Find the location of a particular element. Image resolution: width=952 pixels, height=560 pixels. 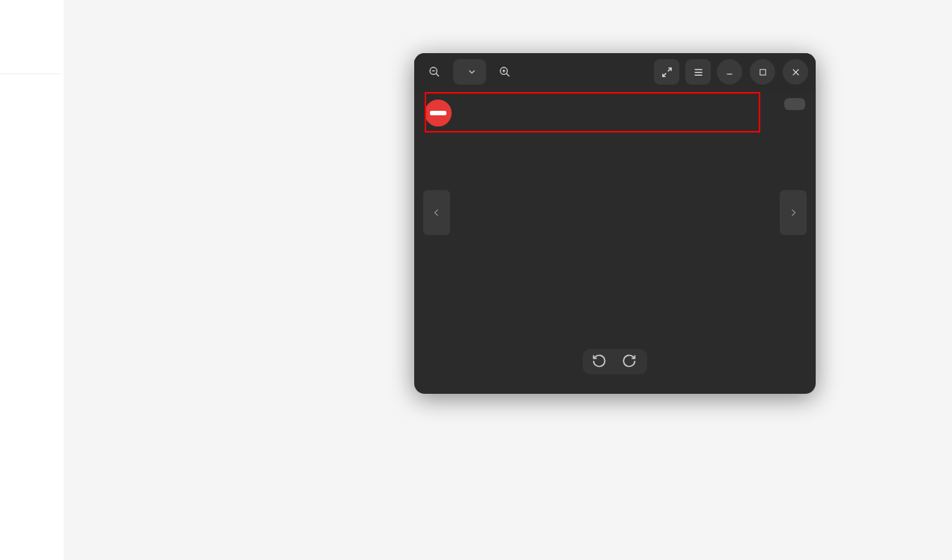

viewer-titlebar is located at coordinates (615, 72).